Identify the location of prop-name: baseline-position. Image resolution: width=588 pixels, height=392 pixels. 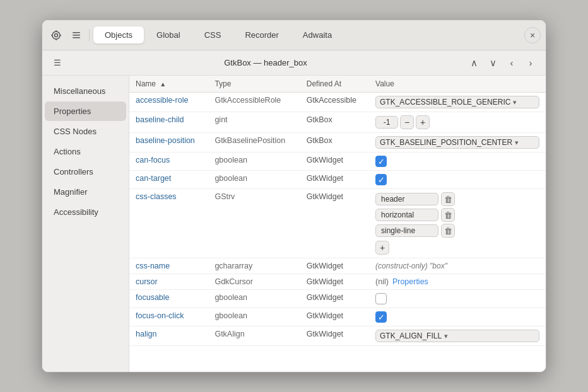
(169, 142).